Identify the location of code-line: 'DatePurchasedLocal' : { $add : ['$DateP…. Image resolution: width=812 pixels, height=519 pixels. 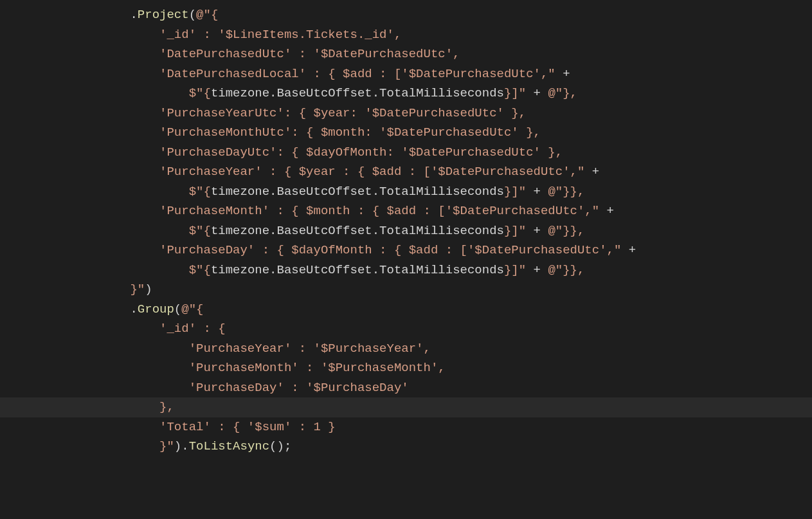
(406, 75).